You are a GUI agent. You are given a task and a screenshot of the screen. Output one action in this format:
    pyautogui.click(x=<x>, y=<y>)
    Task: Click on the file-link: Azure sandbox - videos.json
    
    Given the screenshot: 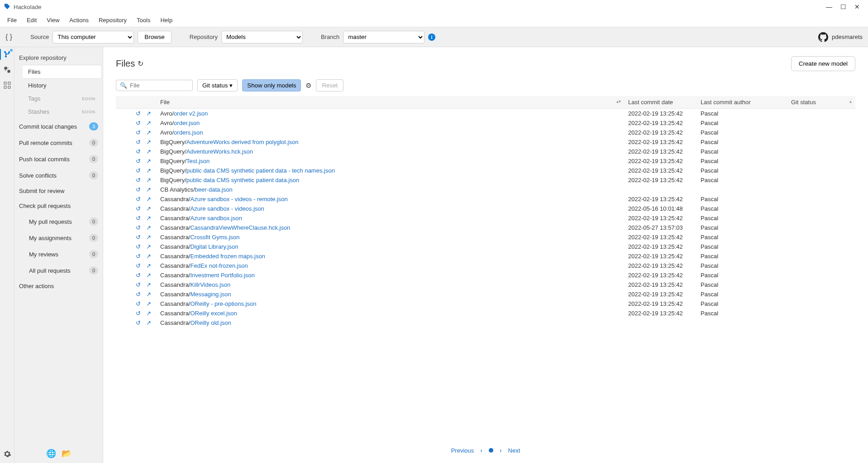 What is the action you would take?
    pyautogui.click(x=227, y=208)
    